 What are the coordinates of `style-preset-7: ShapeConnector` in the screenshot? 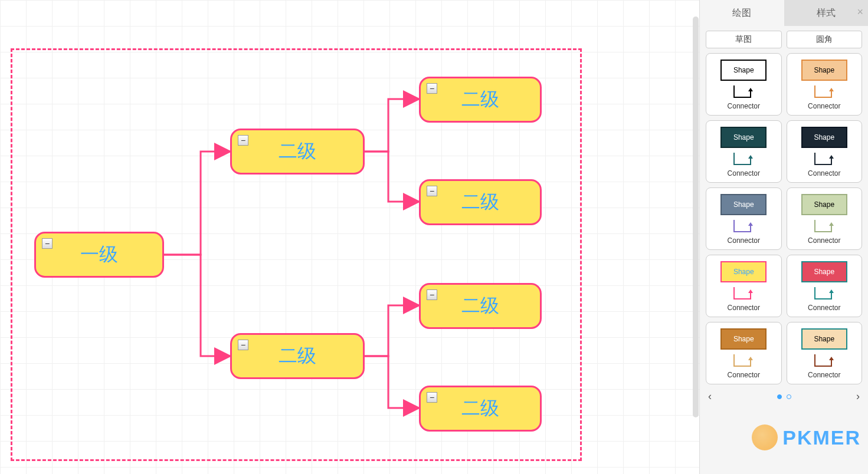 It's located at (743, 286).